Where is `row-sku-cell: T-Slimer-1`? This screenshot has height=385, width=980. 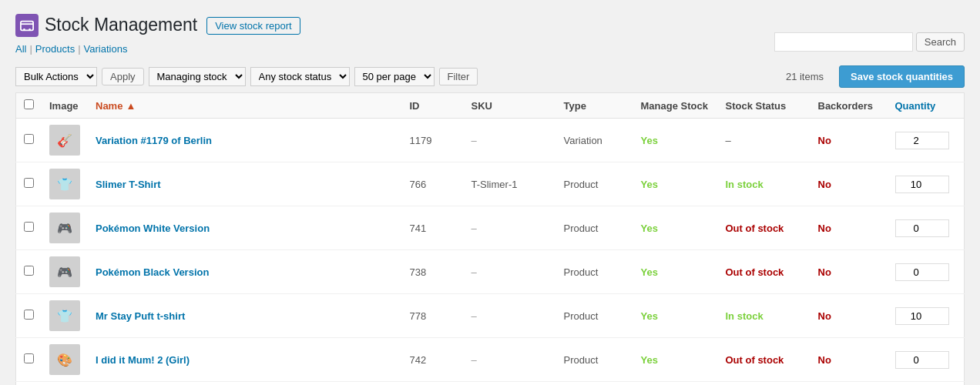 row-sku-cell: T-Slimer-1 is located at coordinates (510, 185).